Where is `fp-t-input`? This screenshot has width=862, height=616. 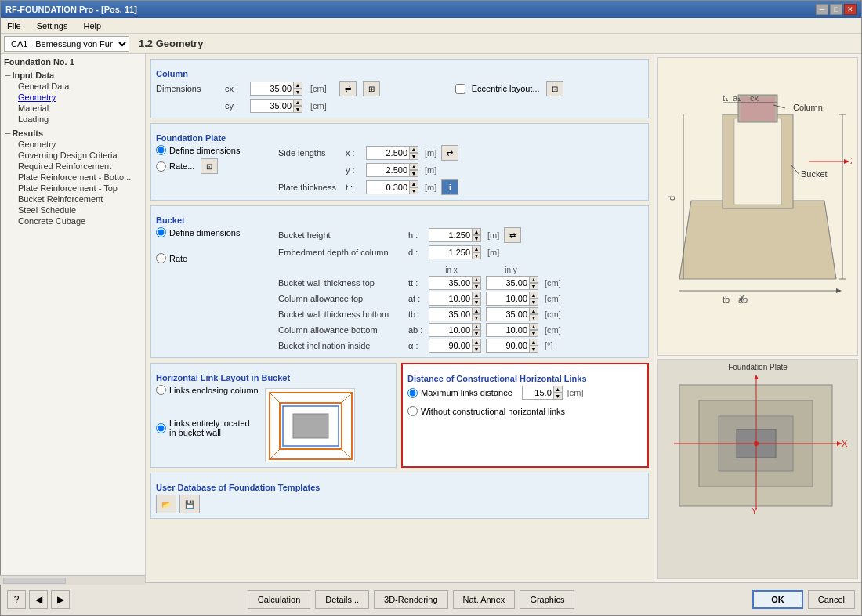
fp-t-input is located at coordinates (387, 187).